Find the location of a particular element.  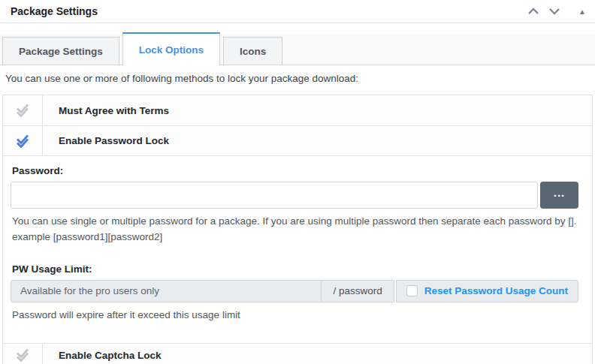

tab-icons: Icons is located at coordinates (252, 51).